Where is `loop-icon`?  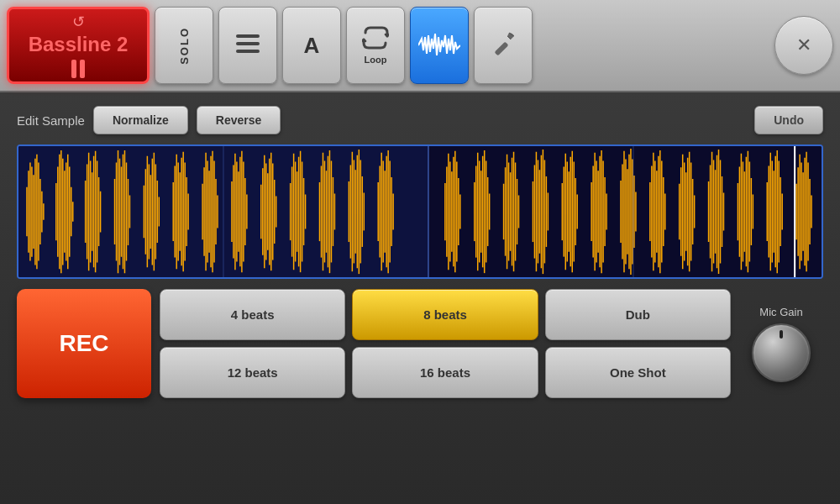
loop-icon is located at coordinates (375, 39).